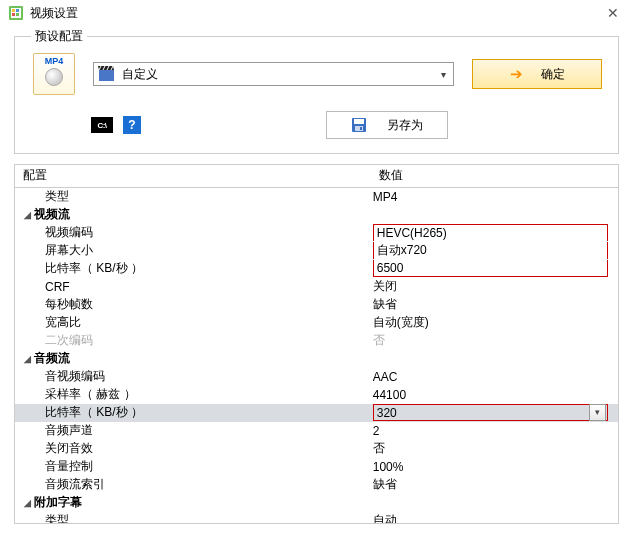 The image size is (633, 547). What do you see at coordinates (16, 13) in the screenshot?
I see `app-icon` at bounding box center [16, 13].